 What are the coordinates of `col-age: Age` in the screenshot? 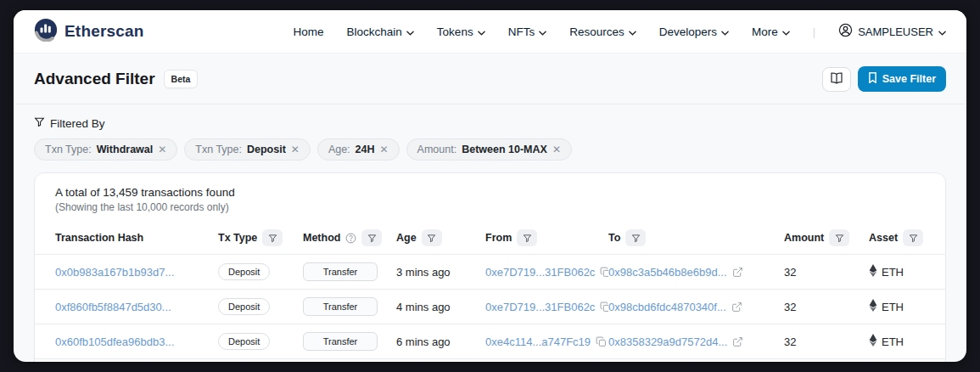 It's located at (441, 238).